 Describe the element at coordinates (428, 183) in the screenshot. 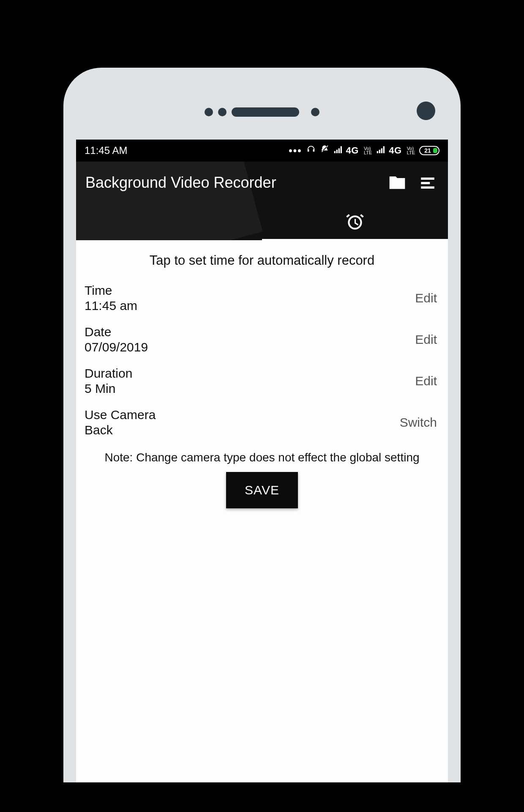

I see `menu-icon` at that location.